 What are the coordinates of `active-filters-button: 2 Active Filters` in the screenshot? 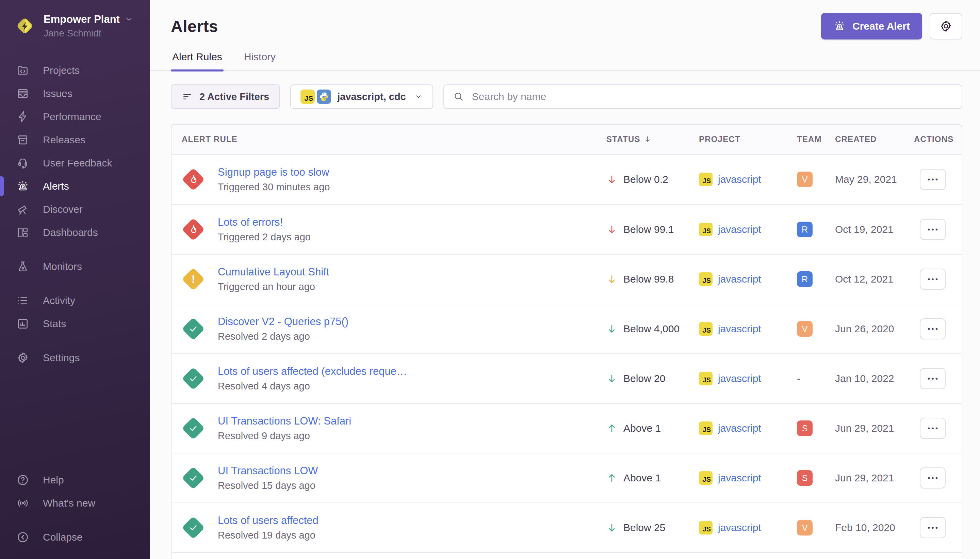 It's located at (226, 97).